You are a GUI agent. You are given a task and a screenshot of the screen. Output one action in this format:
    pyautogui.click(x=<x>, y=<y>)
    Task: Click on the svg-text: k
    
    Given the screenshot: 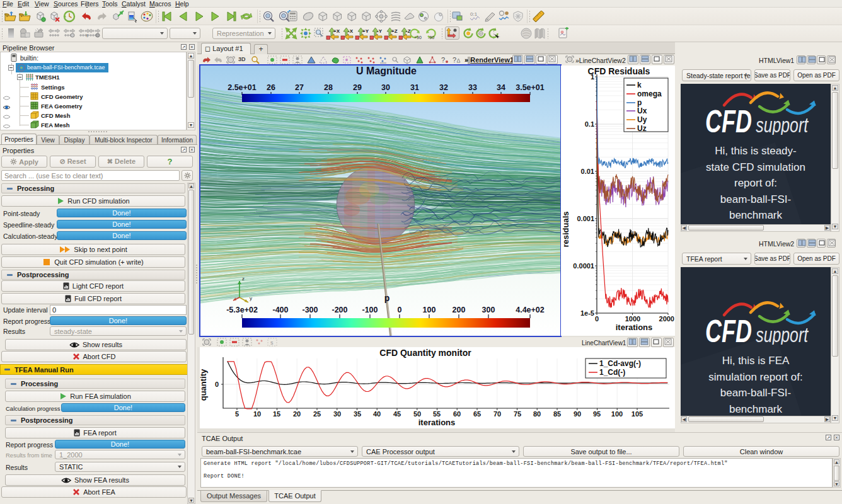 What is the action you would take?
    pyautogui.click(x=639, y=85)
    